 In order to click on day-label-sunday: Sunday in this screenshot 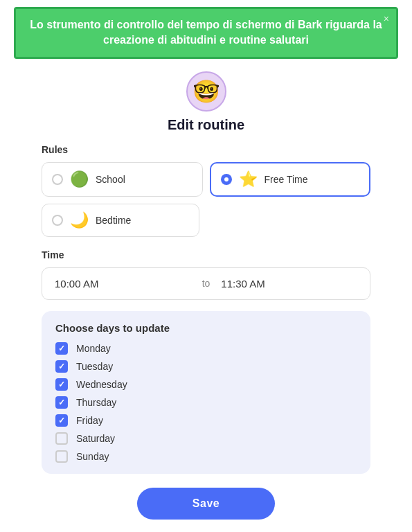, I will do `click(93, 456)`.